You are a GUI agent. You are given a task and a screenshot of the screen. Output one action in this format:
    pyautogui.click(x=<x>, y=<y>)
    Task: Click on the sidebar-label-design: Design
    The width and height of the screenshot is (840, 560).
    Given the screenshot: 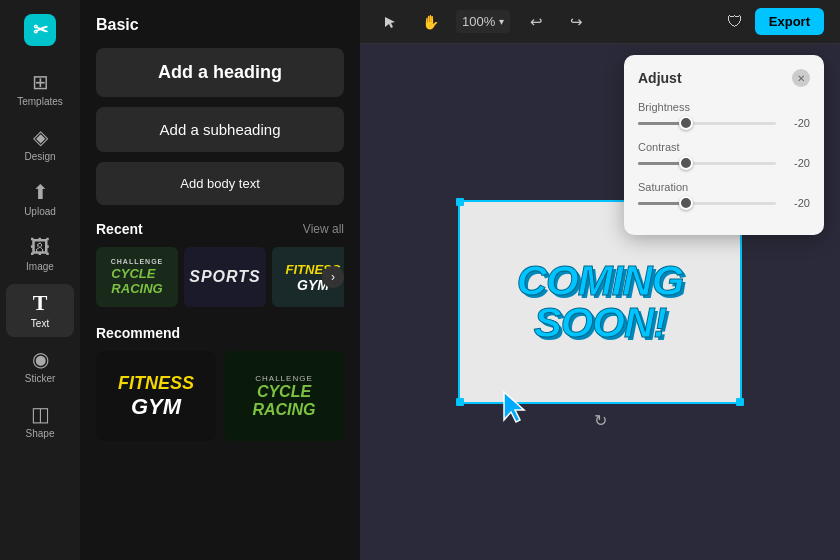 What is the action you would take?
    pyautogui.click(x=40, y=156)
    